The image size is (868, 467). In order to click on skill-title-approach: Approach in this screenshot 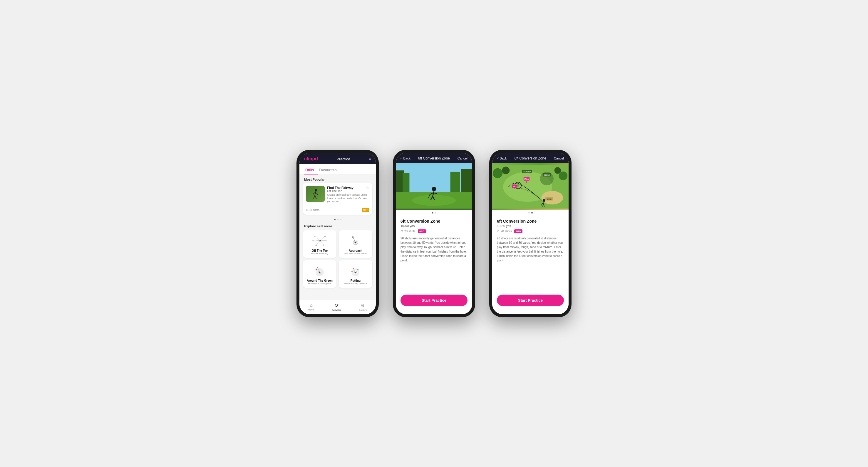, I will do `click(356, 251)`.